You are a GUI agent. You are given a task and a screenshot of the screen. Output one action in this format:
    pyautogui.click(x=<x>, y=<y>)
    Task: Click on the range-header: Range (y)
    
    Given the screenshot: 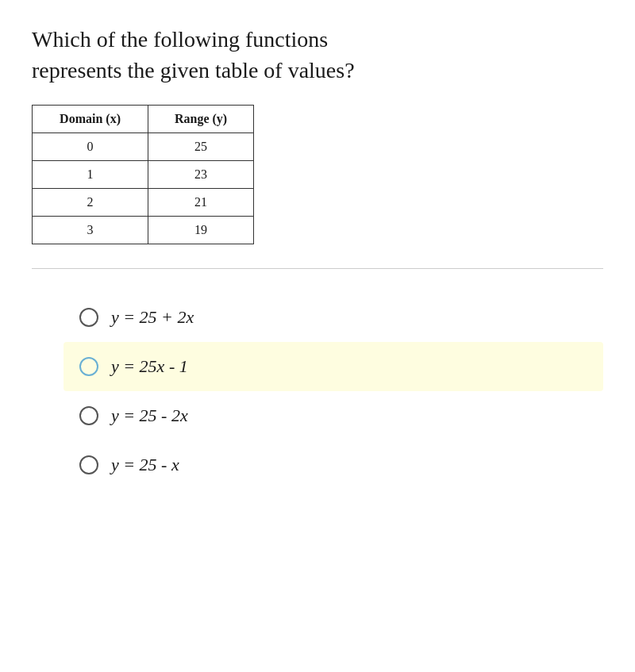 What is the action you would take?
    pyautogui.click(x=202, y=119)
    